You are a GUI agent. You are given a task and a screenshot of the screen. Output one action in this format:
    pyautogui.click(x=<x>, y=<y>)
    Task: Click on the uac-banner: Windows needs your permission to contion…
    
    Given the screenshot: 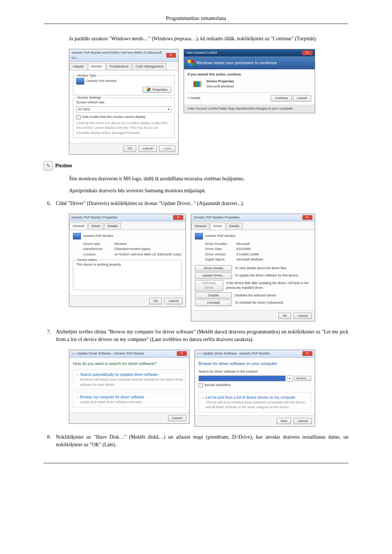 What is the action you would take?
    pyautogui.click(x=249, y=63)
    